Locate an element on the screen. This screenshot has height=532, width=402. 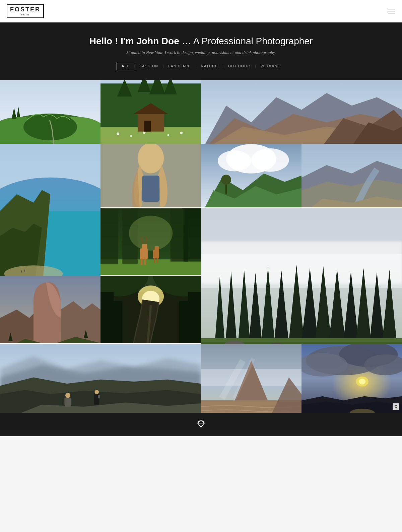
footer-diamond-icon is located at coordinates (201, 424).